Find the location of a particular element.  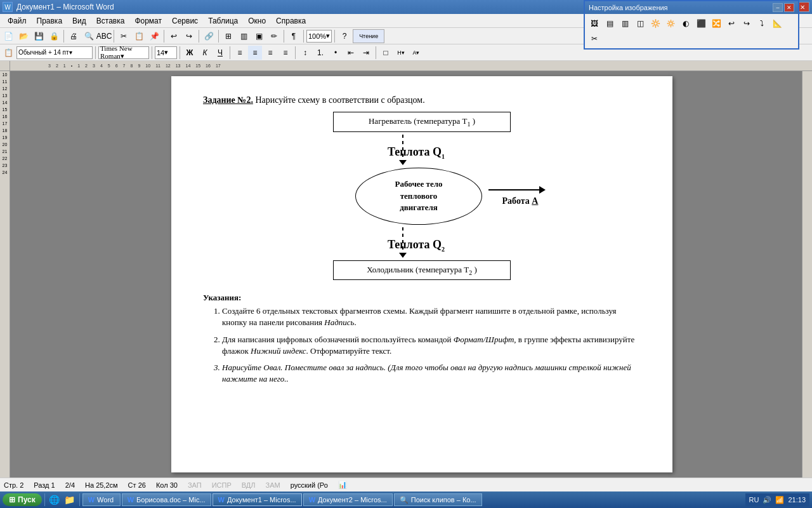

panel-icon-6: 🔅 is located at coordinates (671, 23).